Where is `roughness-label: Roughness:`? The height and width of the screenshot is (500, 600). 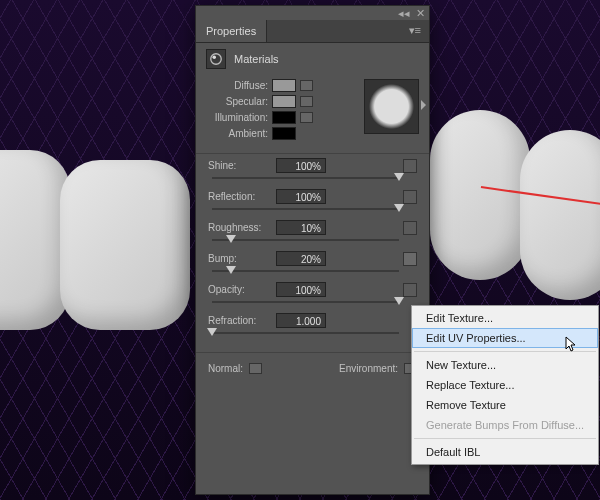
roughness-label: Roughness: is located at coordinates (239, 228).